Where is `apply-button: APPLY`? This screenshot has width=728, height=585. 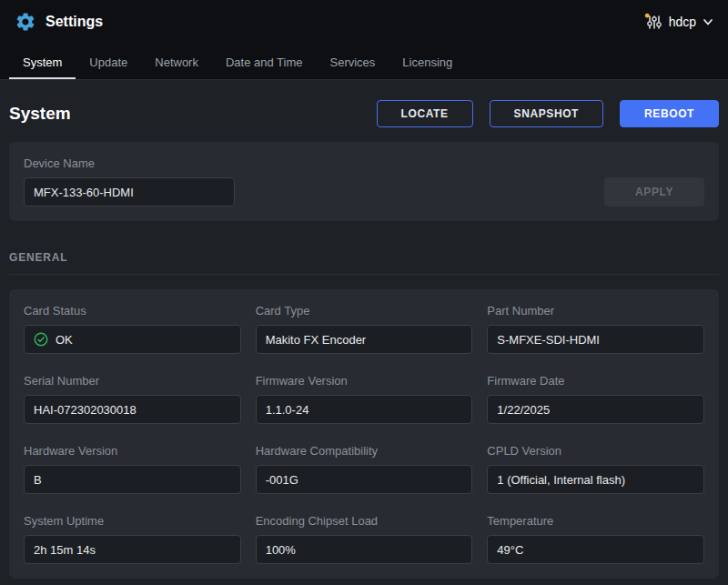
apply-button: APPLY is located at coordinates (654, 192).